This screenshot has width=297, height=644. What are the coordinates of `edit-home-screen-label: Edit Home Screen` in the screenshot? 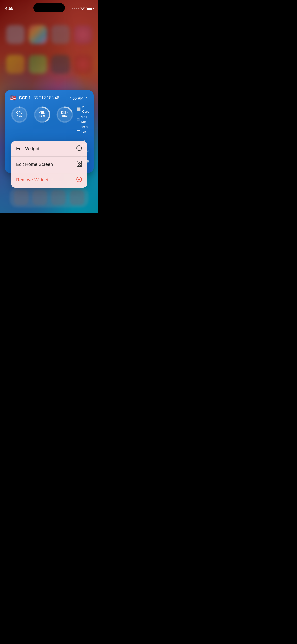 It's located at (35, 164).